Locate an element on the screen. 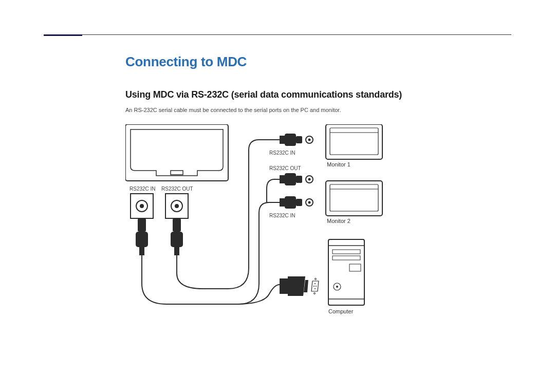 The image size is (555, 392). page-body-text: An RS-232C serial cable must be connecte… is located at coordinates (321, 110).